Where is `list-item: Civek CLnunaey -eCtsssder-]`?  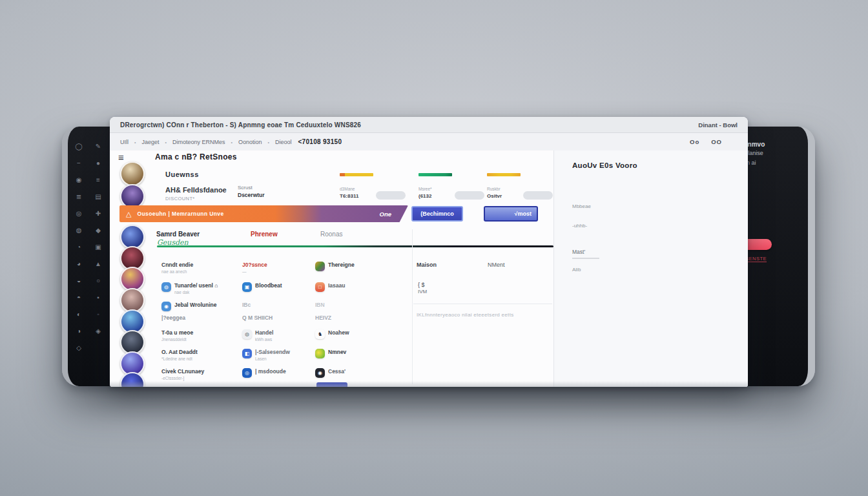
list-item: Civek CLnunaey -eCtsssder-] is located at coordinates (183, 375).